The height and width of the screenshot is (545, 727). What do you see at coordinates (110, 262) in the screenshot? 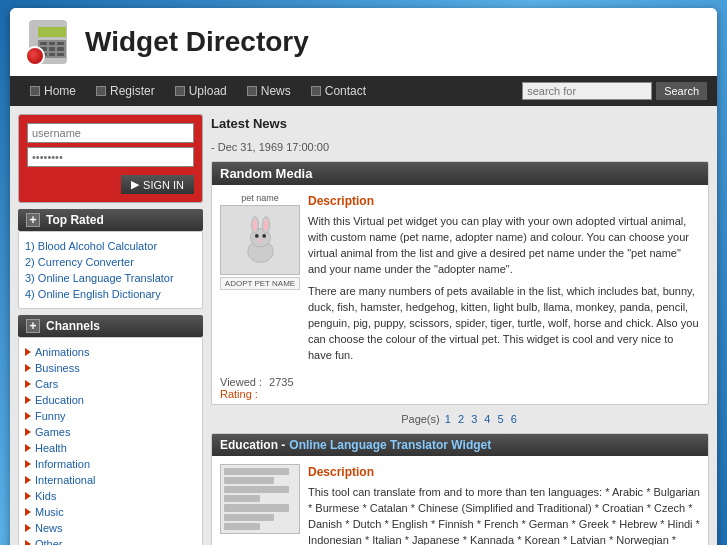
I see `top-rated-item-2: 2) Currency Converter` at bounding box center [110, 262].